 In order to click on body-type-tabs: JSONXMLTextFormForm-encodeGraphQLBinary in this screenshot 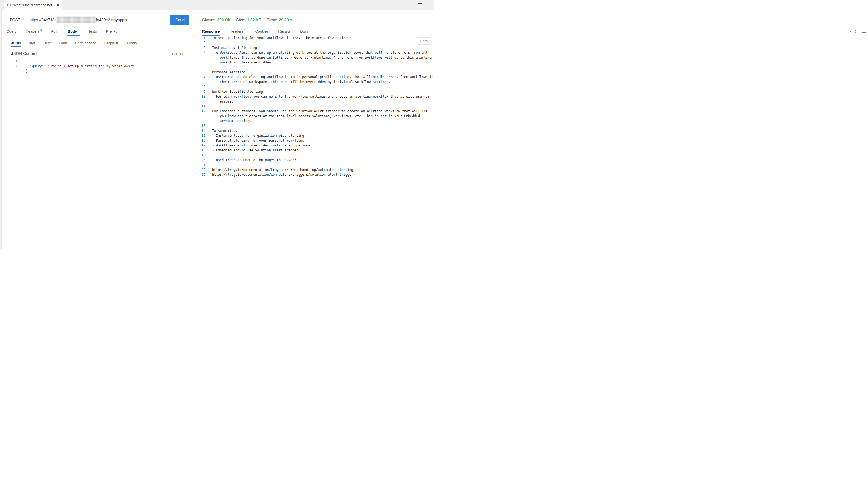, I will do `click(74, 43)`.